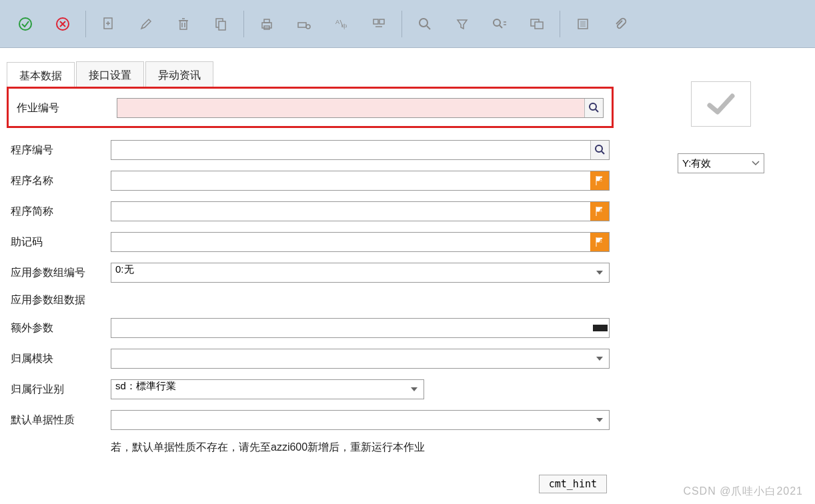  What do you see at coordinates (109, 24) in the screenshot?
I see `new-doc-button` at bounding box center [109, 24].